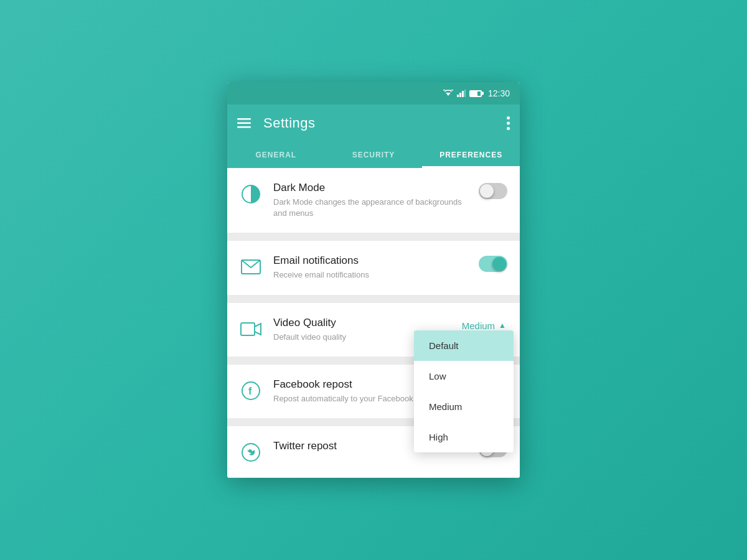 The width and height of the screenshot is (747, 560). Describe the element at coordinates (373, 208) in the screenshot. I see `dark-mode-desc: Dark Mode changes the appearance of back…` at that location.